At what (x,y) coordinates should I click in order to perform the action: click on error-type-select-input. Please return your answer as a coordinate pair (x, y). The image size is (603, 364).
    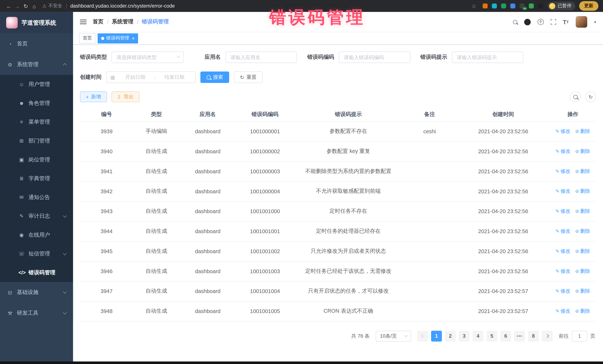
    Looking at the image, I should click on (148, 57).